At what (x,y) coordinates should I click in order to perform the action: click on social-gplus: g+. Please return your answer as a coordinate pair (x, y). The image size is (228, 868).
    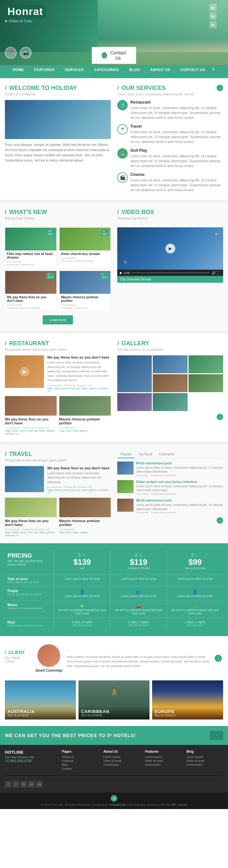
    Looking at the image, I should click on (32, 784).